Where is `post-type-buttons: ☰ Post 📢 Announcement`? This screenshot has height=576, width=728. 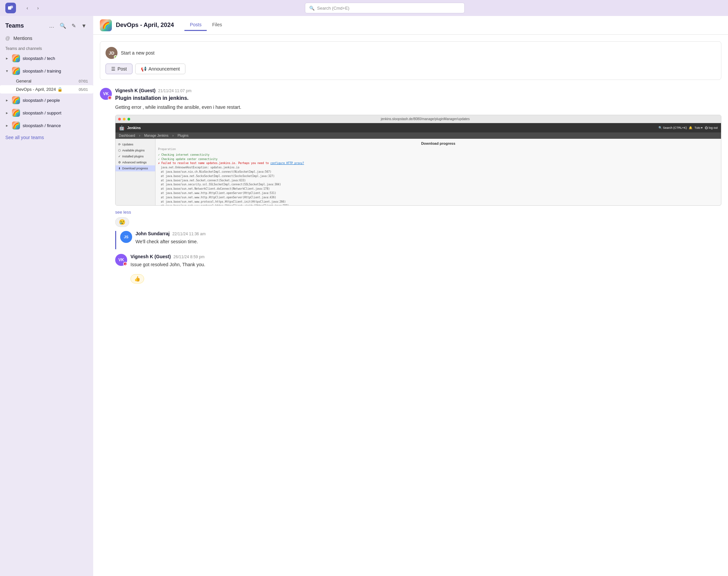
post-type-buttons: ☰ Post 📢 Announcement is located at coordinates (411, 69).